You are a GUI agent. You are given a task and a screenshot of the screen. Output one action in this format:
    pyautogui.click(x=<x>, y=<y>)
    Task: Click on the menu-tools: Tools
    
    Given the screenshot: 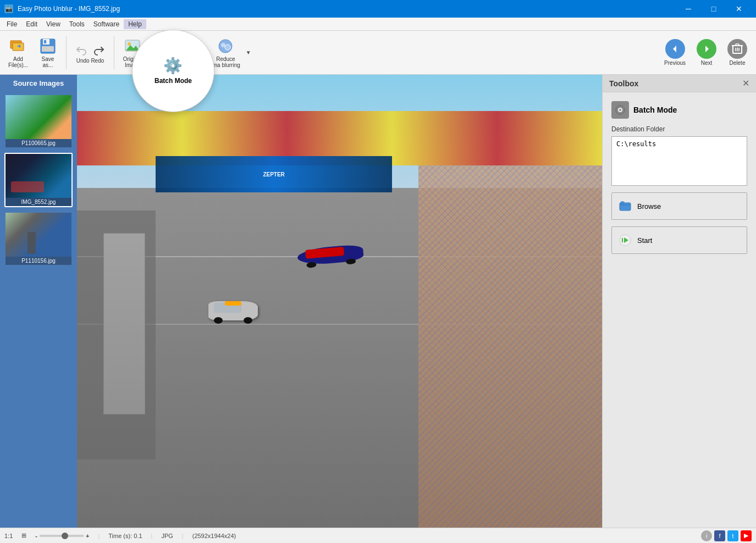 What is the action you would take?
    pyautogui.click(x=77, y=24)
    